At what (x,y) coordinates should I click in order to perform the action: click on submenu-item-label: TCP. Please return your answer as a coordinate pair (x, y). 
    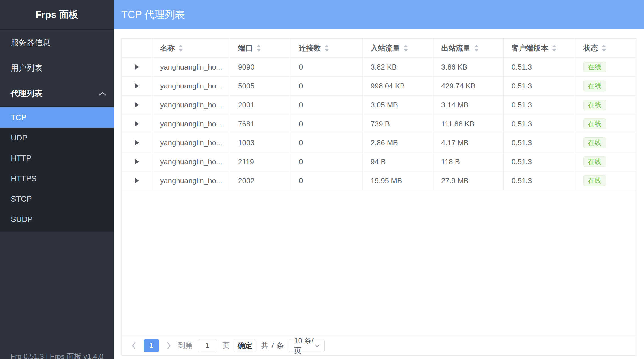
    Looking at the image, I should click on (19, 118).